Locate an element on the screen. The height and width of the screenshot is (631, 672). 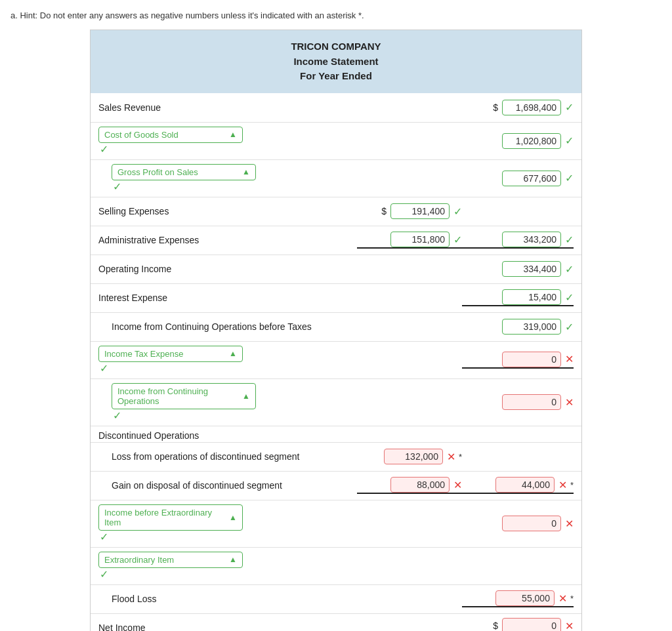
mid-col-admin_expenses: ✓ is located at coordinates (410, 240).